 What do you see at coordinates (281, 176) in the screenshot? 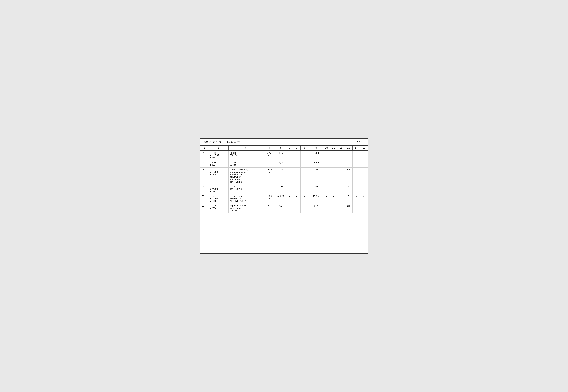
I see `table-cell: 0,40` at bounding box center [281, 176].